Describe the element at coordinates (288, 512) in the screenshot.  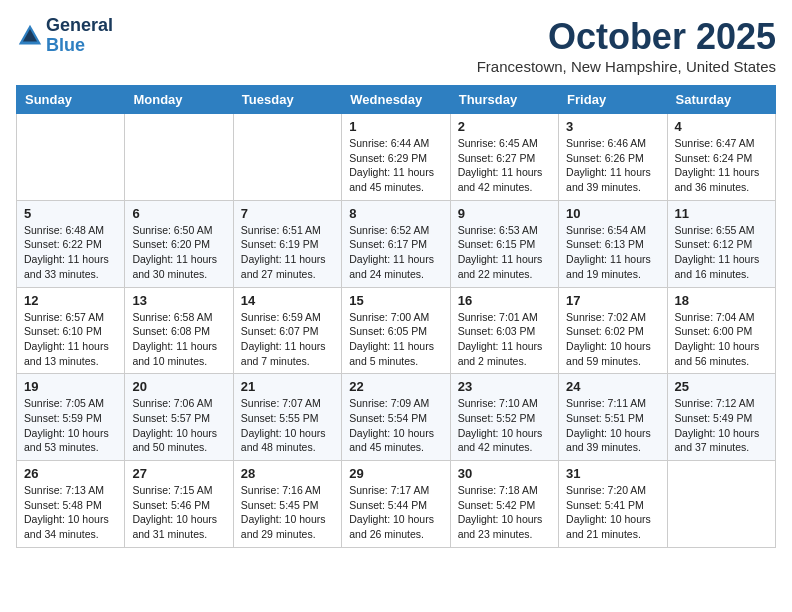
I see `day-info: Sunrise: 7:16 AMSunset: 5:45 PMDaylight:…` at that location.